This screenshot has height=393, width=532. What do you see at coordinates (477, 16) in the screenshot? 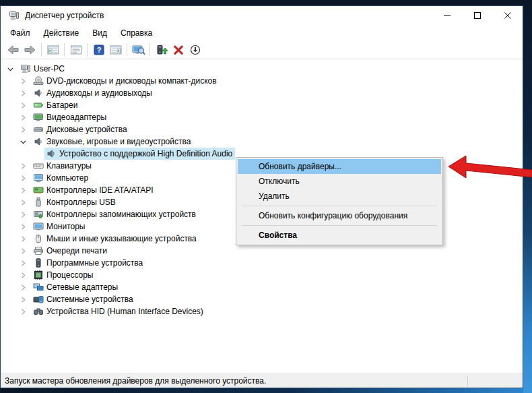
I see `window-controls` at bounding box center [477, 16].